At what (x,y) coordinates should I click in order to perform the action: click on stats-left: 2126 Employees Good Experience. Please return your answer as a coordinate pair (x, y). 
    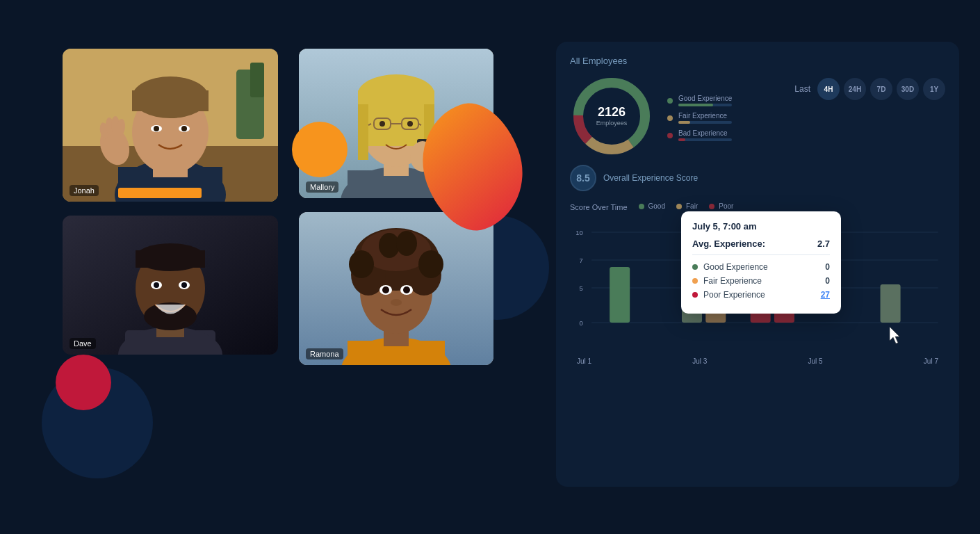
    Looking at the image, I should click on (651, 116).